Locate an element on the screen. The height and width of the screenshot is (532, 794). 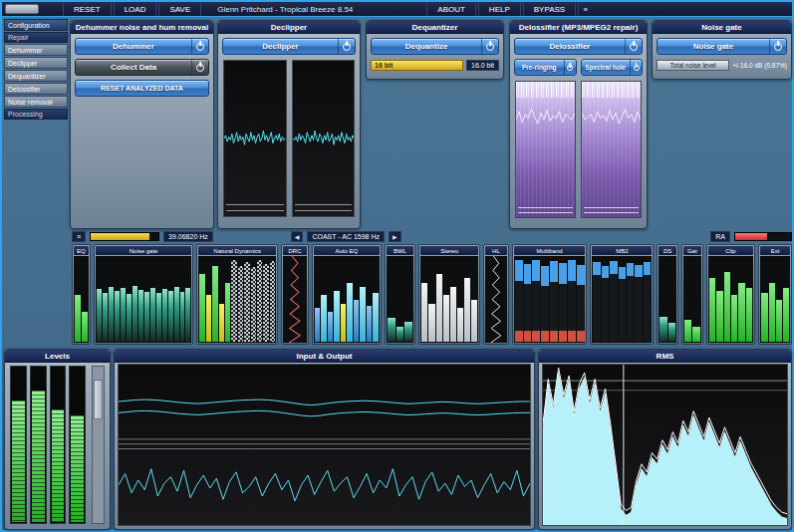
collect-data-button: Collect Data is located at coordinates (141, 68).